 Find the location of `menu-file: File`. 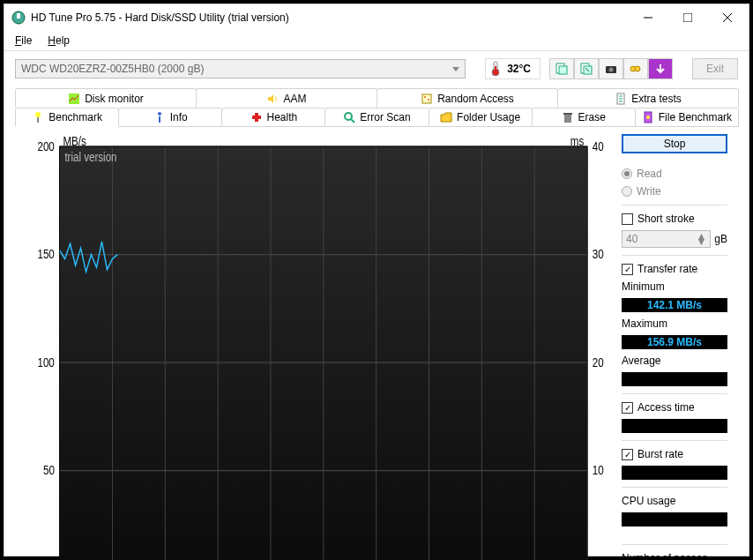

menu-file: File is located at coordinates (23, 41).